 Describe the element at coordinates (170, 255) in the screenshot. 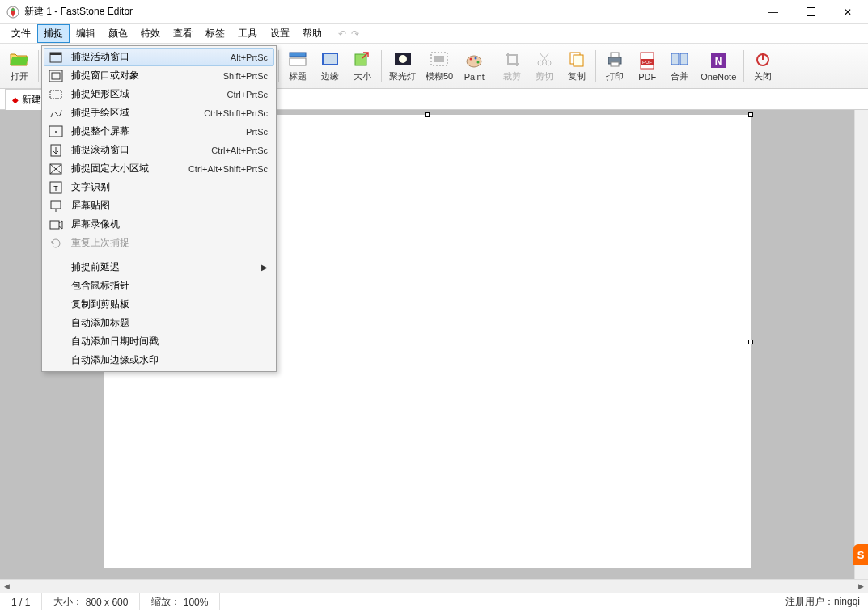

I see `menu-separator` at that location.